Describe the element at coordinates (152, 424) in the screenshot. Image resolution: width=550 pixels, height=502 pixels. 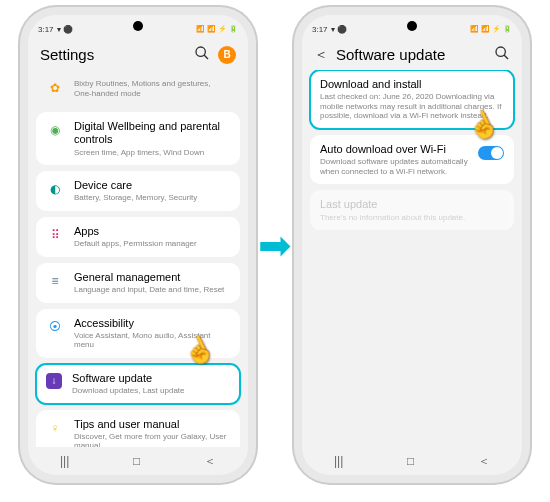
I see `item-label: Tips and user manual` at that location.